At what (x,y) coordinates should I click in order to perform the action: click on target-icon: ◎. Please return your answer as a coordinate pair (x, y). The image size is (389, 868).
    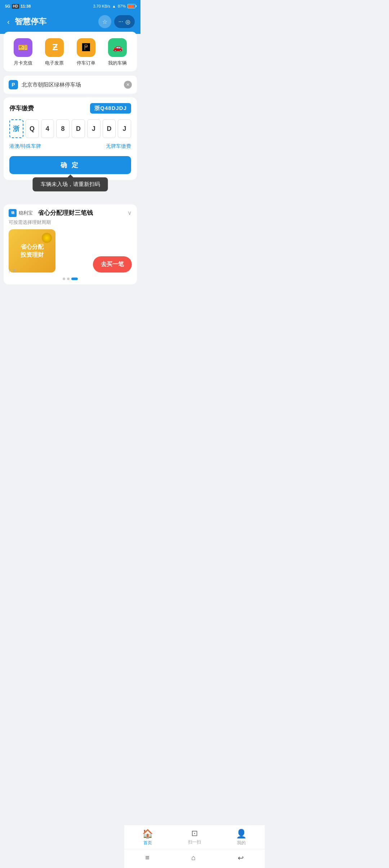
    Looking at the image, I should click on (128, 22).